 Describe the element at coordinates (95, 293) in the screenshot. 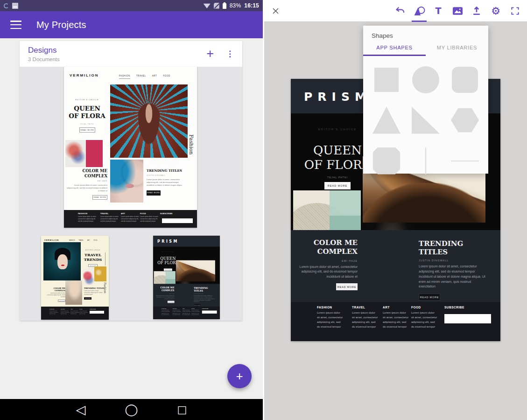

I see `travel-trending-titles-block: TRENDING TITLES Lorem ipsum dolor sit am…` at that location.